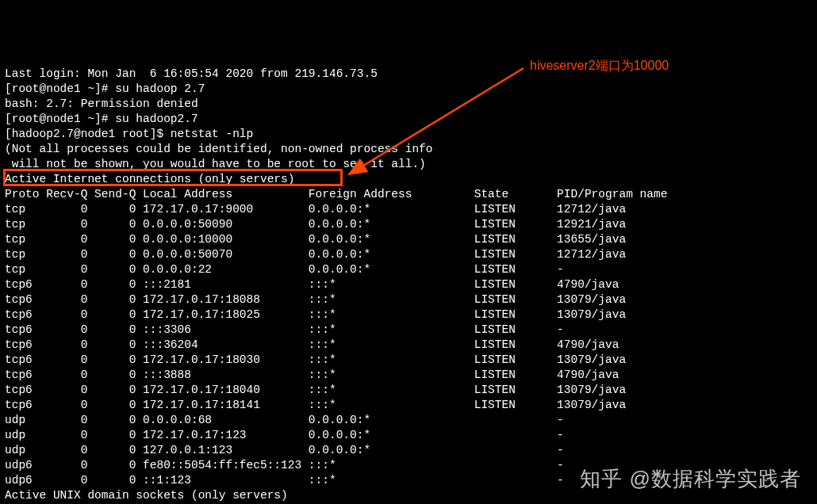  Describe the element at coordinates (408, 346) in the screenshot. I see `terminal-line-18: tcp6 0 0 :::36204 :::* LISTEN 4790/java` at that location.